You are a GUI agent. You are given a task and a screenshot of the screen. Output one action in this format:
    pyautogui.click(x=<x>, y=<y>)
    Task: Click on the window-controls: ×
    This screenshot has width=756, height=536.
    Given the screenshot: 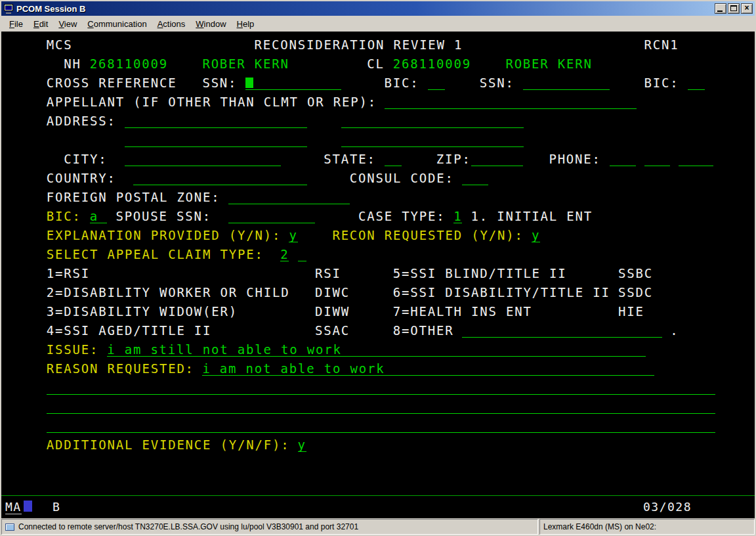 What is the action you would take?
    pyautogui.click(x=734, y=9)
    